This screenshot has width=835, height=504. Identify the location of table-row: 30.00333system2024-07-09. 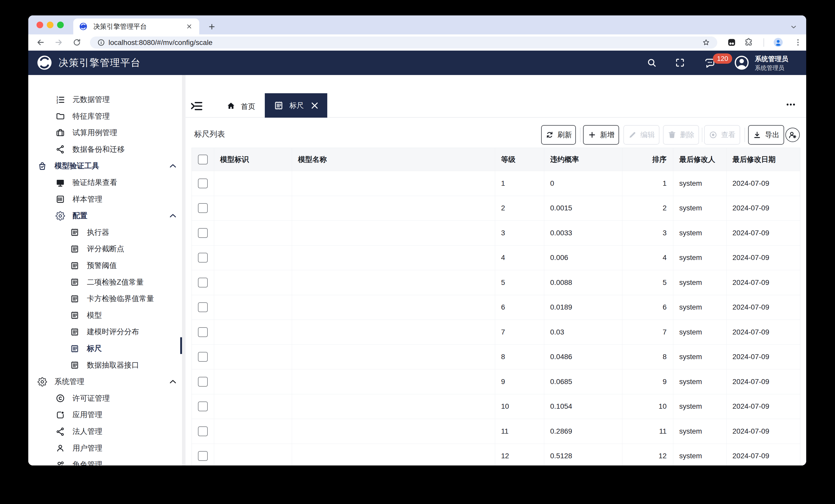
(496, 233).